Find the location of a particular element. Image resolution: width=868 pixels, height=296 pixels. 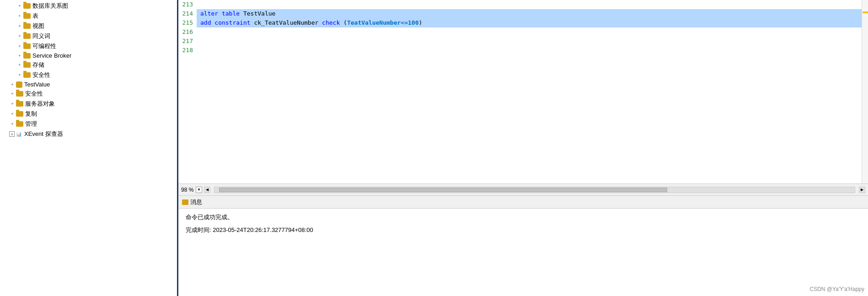

right-edge-bar is located at coordinates (865, 91).